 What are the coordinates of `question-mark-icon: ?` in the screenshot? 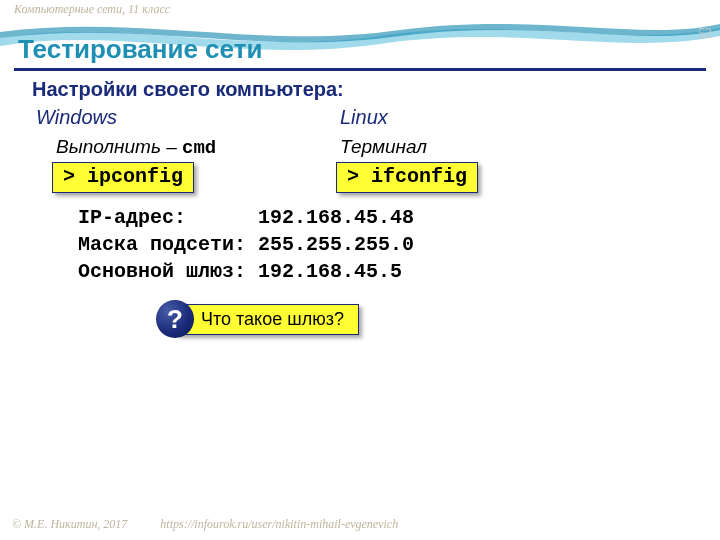 It's located at (175, 319).